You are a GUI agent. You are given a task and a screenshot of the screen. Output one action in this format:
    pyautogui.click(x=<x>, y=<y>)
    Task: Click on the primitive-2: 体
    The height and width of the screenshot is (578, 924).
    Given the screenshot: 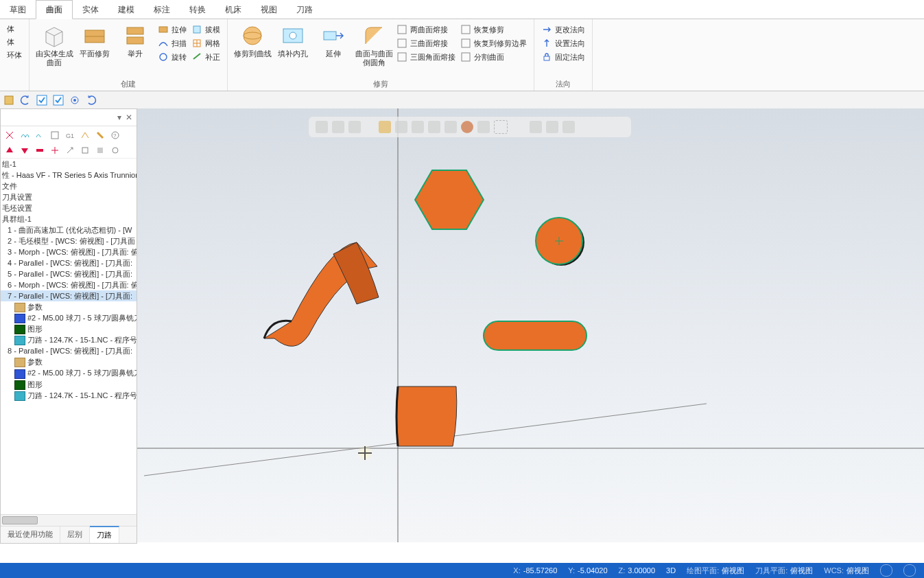 What is the action you would take?
    pyautogui.click(x=14, y=43)
    